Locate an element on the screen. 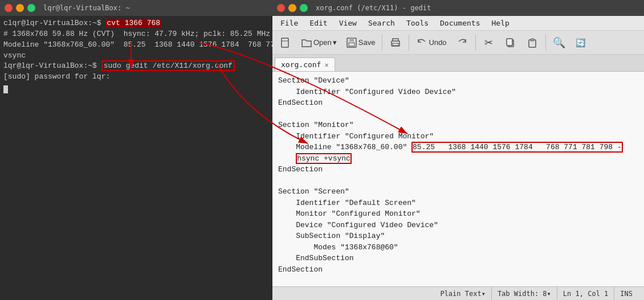 Image resolution: width=644 pixels, height=300 pixels. editor-line-13: Monitor "Configured Monitor" is located at coordinates (458, 214).